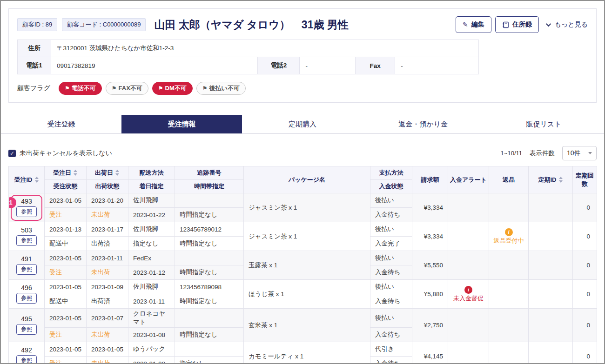  What do you see at coordinates (104, 25) in the screenshot?
I see `customer-code-badge: 顧客コード : C0000000089` at bounding box center [104, 25].